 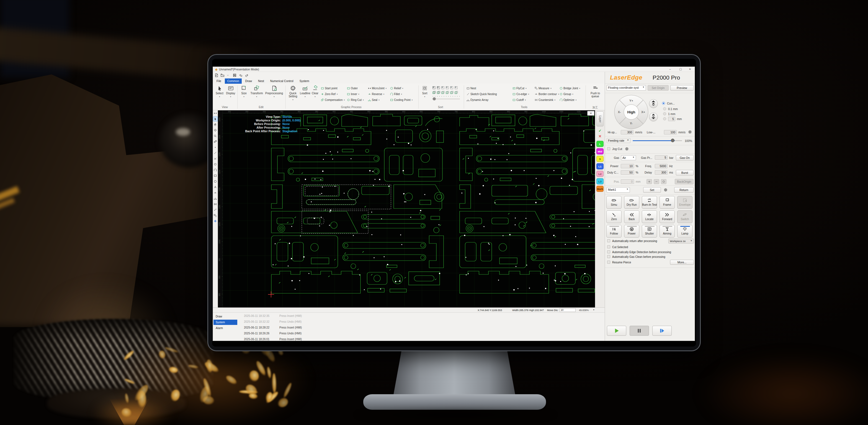 I want to click on ribbon-item-bridge-joint: Bridge Joint▼, so click(x=571, y=88).